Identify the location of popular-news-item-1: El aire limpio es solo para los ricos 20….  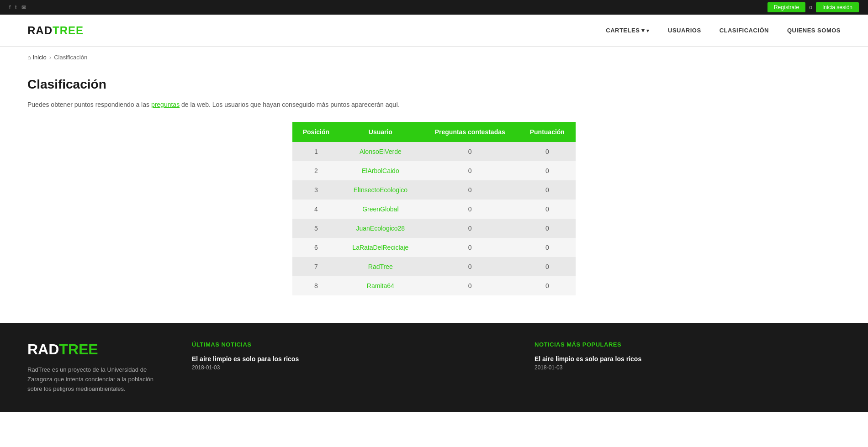
(688, 363).